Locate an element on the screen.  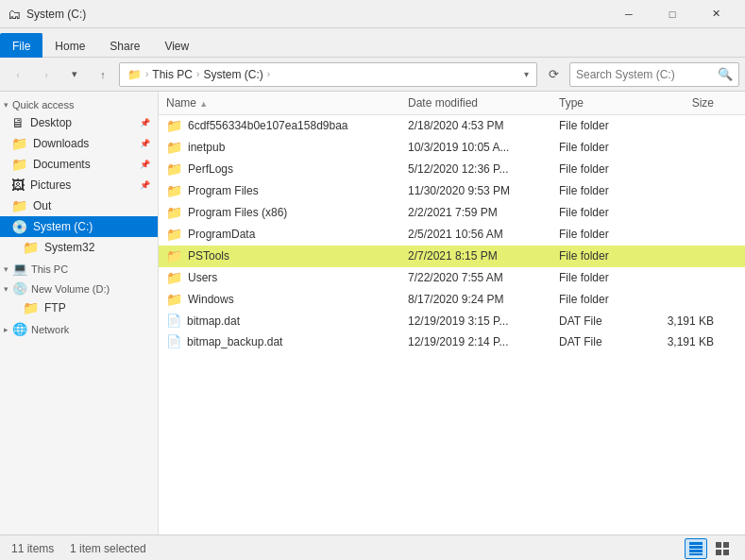
column-type: Type is located at coordinates (599, 103).